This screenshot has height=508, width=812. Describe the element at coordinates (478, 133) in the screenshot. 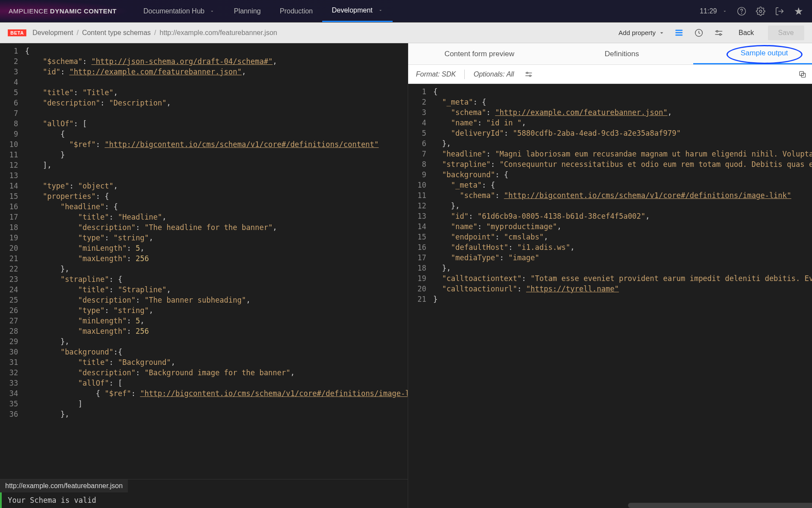

I see `json-key: "deliveryId"` at that location.